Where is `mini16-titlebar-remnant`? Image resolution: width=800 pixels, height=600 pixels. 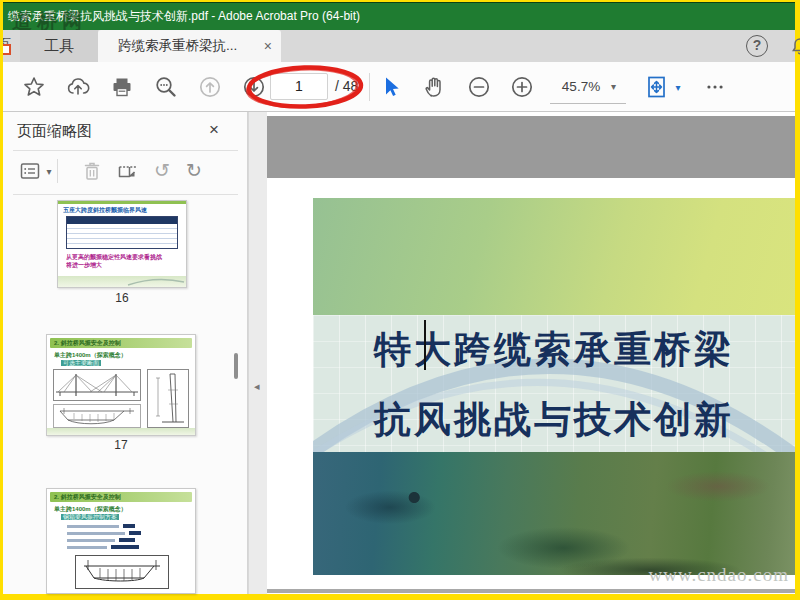 mini16-titlebar-remnant is located at coordinates (122, 202).